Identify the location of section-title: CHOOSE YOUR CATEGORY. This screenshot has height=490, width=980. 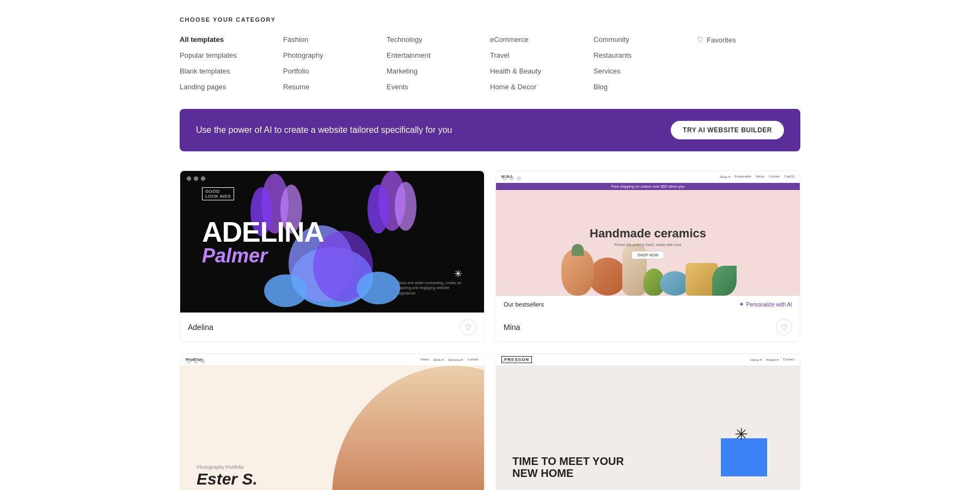
(490, 20).